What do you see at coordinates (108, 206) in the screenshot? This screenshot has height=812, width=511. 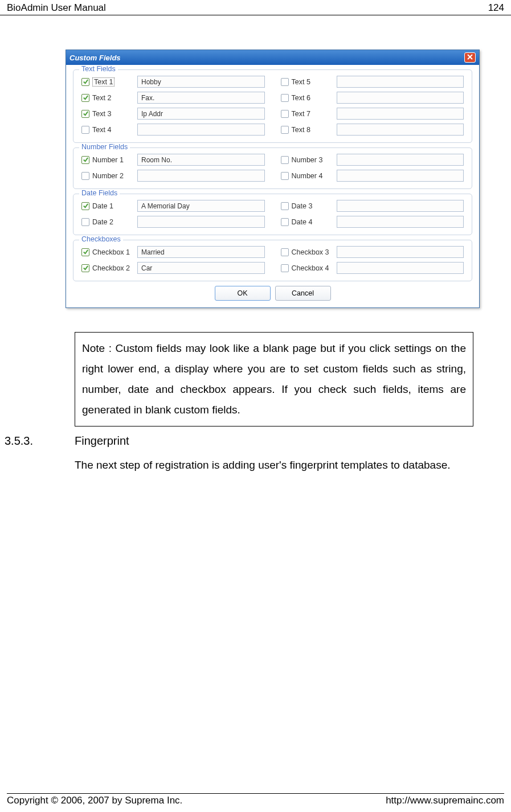 I see `field-label-wrap: Date 1` at bounding box center [108, 206].